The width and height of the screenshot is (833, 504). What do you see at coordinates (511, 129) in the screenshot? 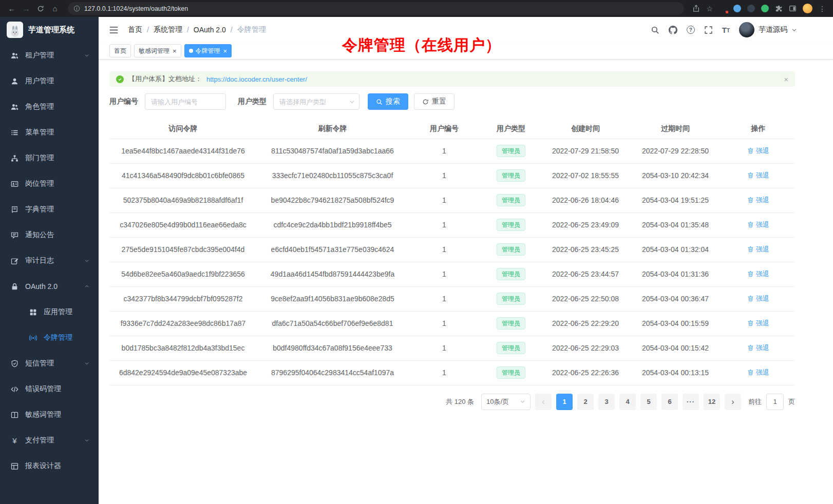
I see `column-header: 用户类型` at bounding box center [511, 129].